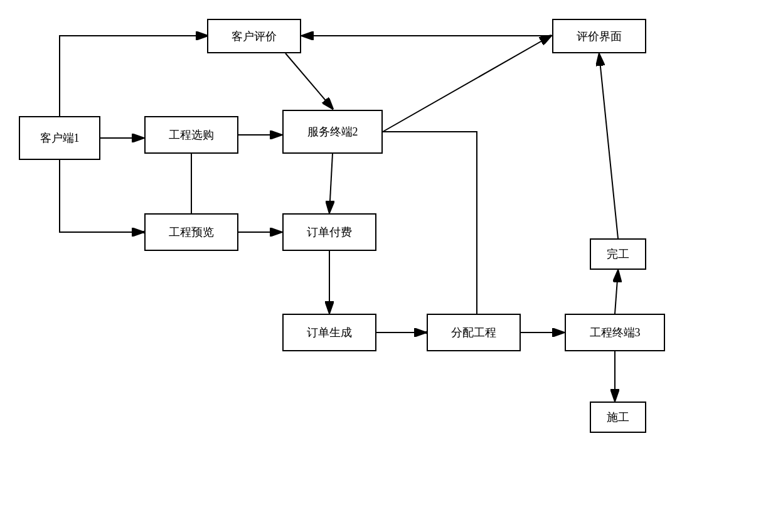 This screenshot has width=778, height=532. Describe the element at coordinates (615, 332) in the screenshot. I see `node-gongchengzd: 工程终端3` at that location.